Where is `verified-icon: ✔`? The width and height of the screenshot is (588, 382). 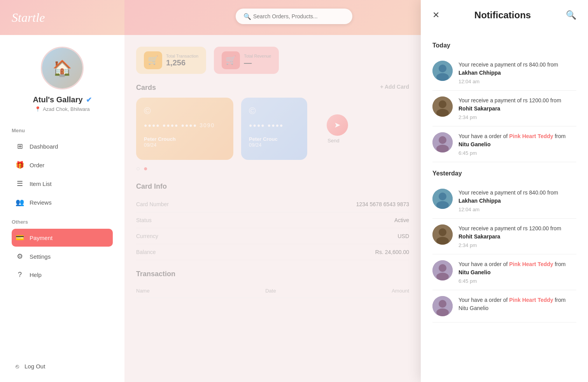 verified-icon: ✔ is located at coordinates (89, 100).